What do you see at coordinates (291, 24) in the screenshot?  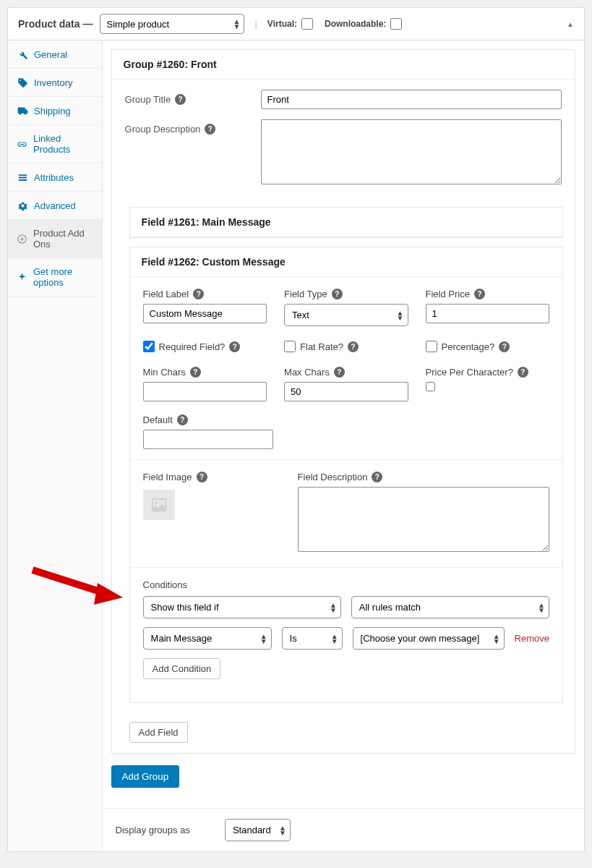 I see `virtual-checkbox-label: Virtual:` at bounding box center [291, 24].